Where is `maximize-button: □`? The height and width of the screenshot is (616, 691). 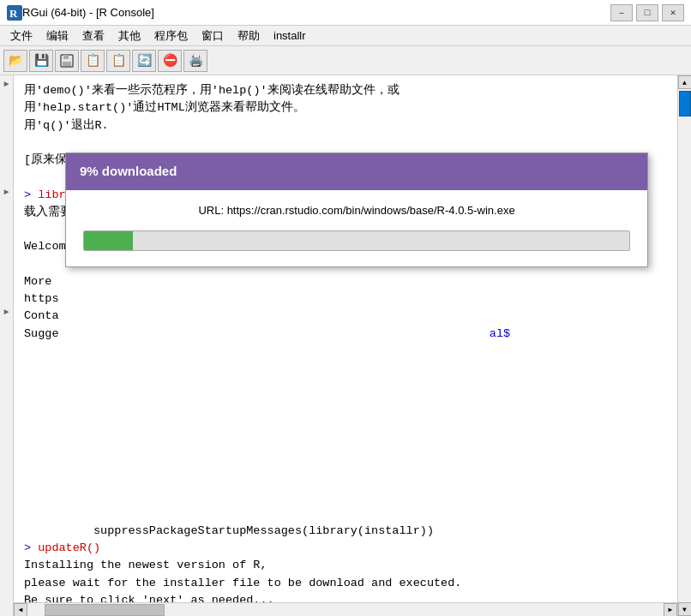
maximize-button: □ is located at coordinates (647, 13).